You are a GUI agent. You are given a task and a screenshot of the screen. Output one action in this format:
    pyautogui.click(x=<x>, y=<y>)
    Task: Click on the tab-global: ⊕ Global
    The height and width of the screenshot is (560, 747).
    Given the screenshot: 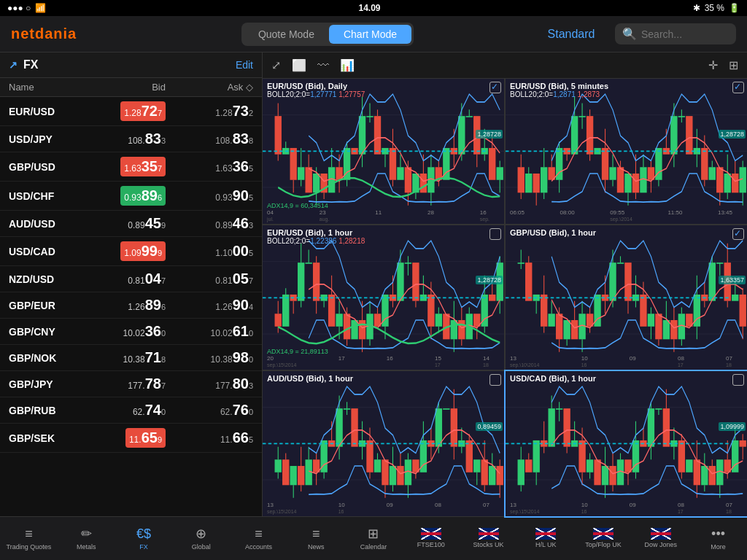 What is the action you would take?
    pyautogui.click(x=201, y=538)
    